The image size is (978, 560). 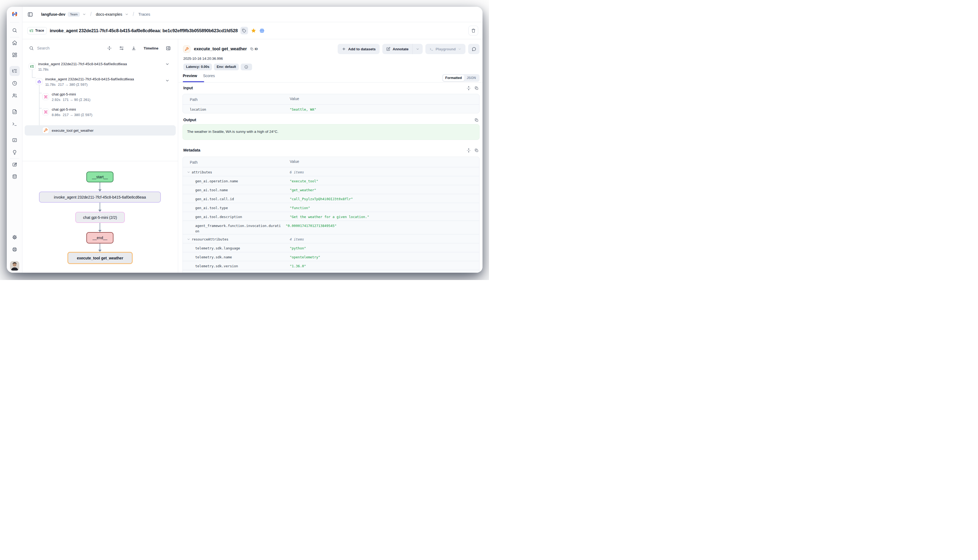 What do you see at coordinates (100, 197) in the screenshot?
I see `graph-node-invoke-agent: invoke_agent 232de211-7fcf-45c8-b415-6af…` at bounding box center [100, 197].